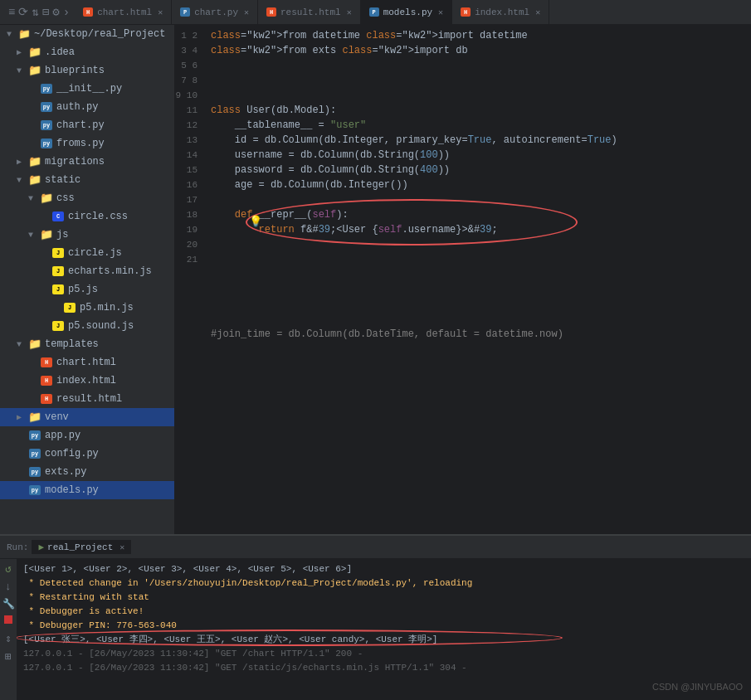 The height and width of the screenshot is (700, 751). Describe the element at coordinates (87, 162) in the screenshot. I see `sidebar-item-migrations: ▶📁migrations` at that location.